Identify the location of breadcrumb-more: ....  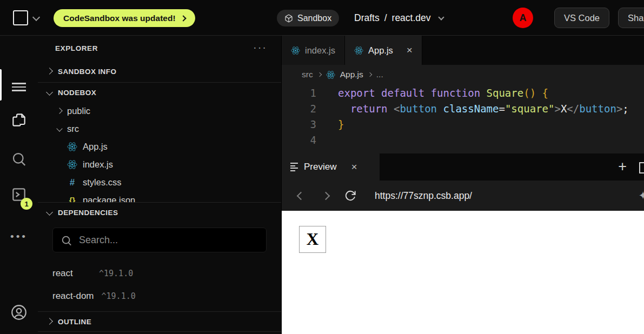
(380, 75).